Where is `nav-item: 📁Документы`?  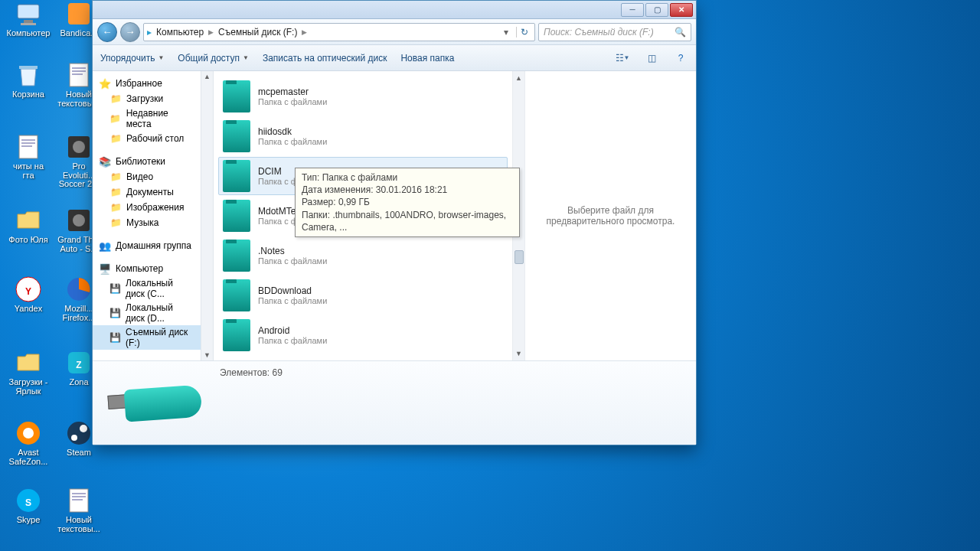
nav-item: 📁Документы is located at coordinates (147, 192).